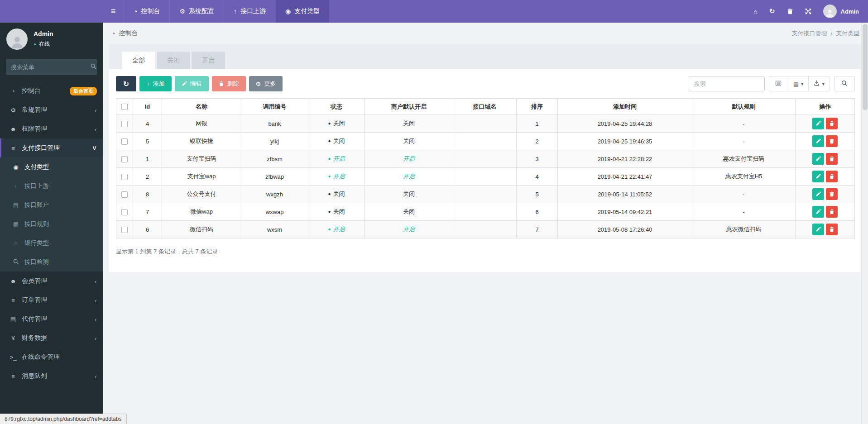  I want to click on search-icon, so click(93, 67).